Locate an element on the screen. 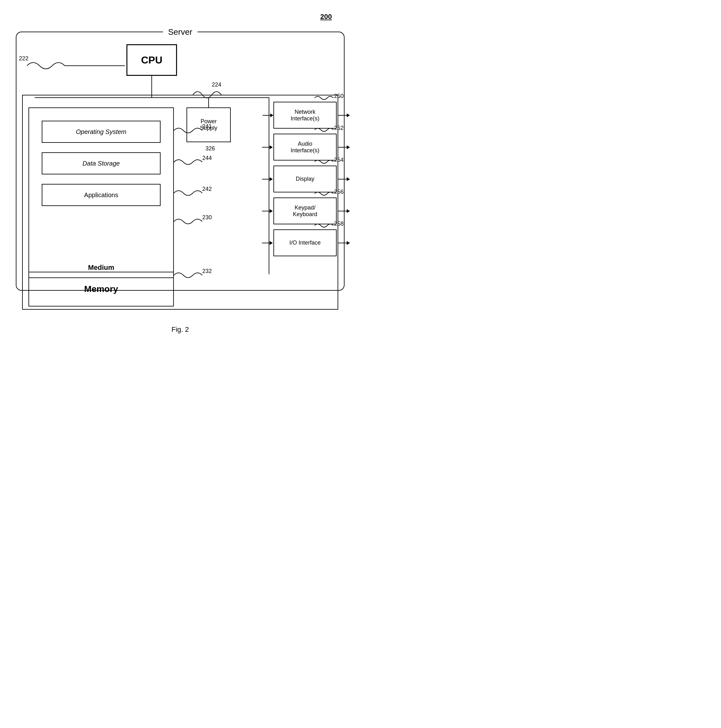 This screenshot has height=728, width=721. ref-232: 232 is located at coordinates (207, 271).